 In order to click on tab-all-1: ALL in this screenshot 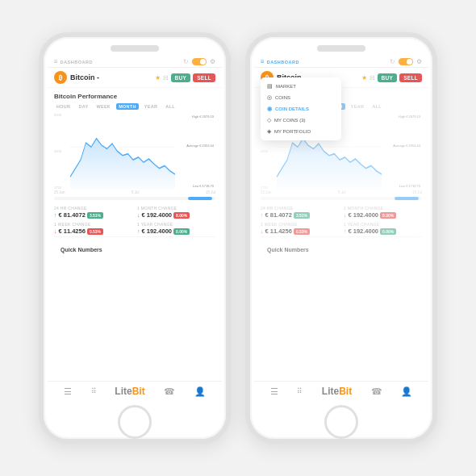, I will do `click(170, 106)`.